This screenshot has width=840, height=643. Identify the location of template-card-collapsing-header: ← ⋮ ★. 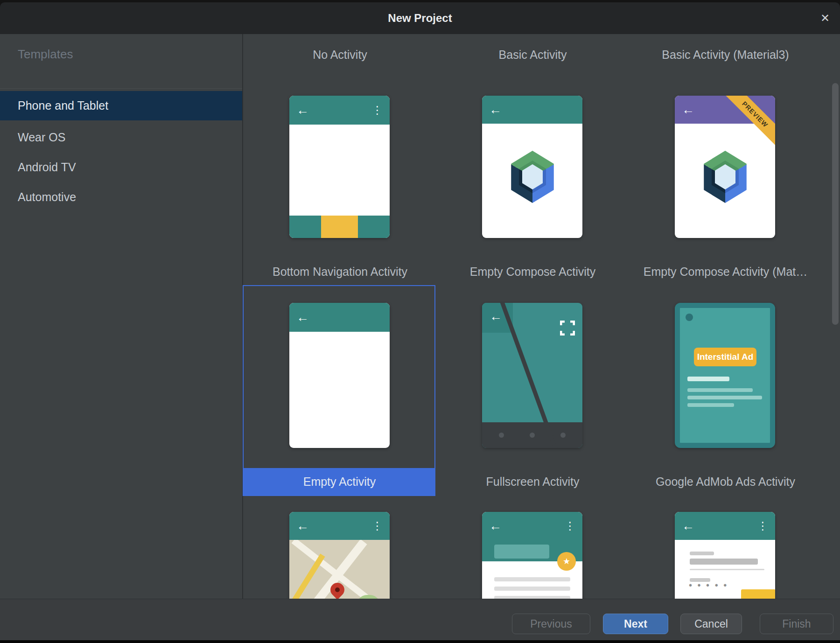
(532, 555).